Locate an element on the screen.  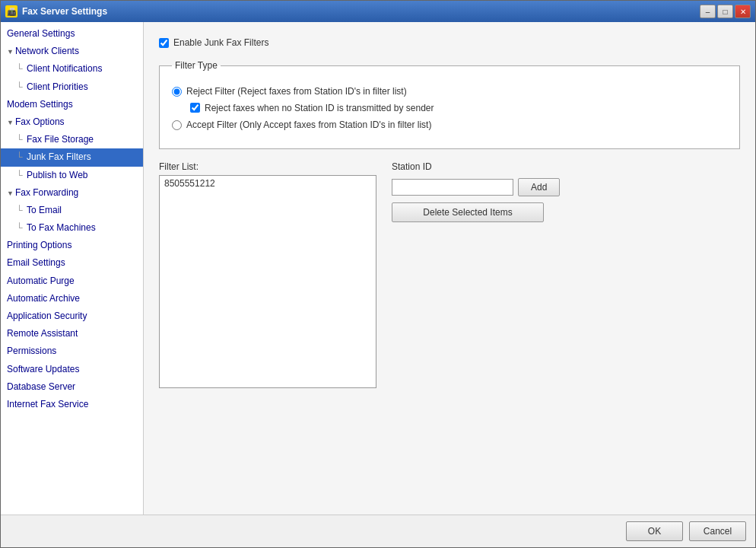
minimize-button: – is located at coordinates (707, 11).